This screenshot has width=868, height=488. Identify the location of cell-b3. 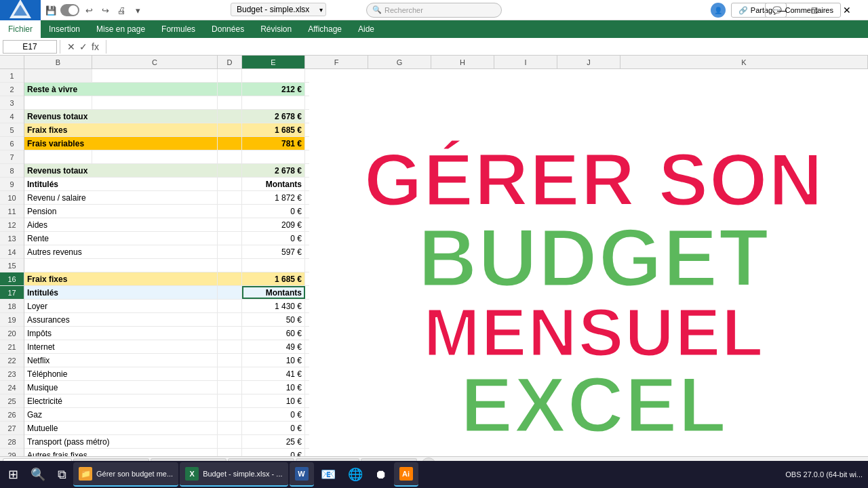
(58, 103).